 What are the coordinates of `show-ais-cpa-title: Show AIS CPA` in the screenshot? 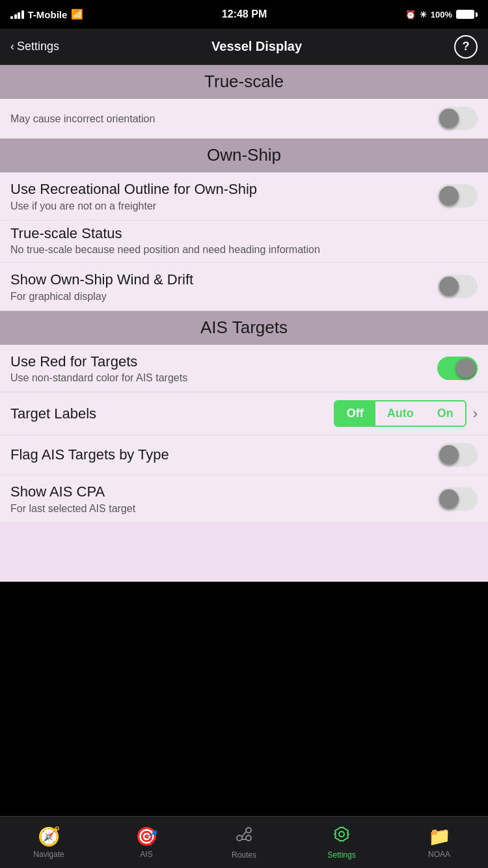 It's located at (219, 492).